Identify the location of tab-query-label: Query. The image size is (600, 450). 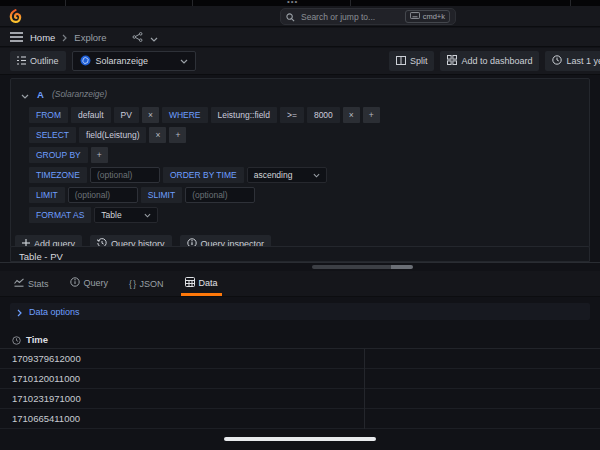
(96, 283).